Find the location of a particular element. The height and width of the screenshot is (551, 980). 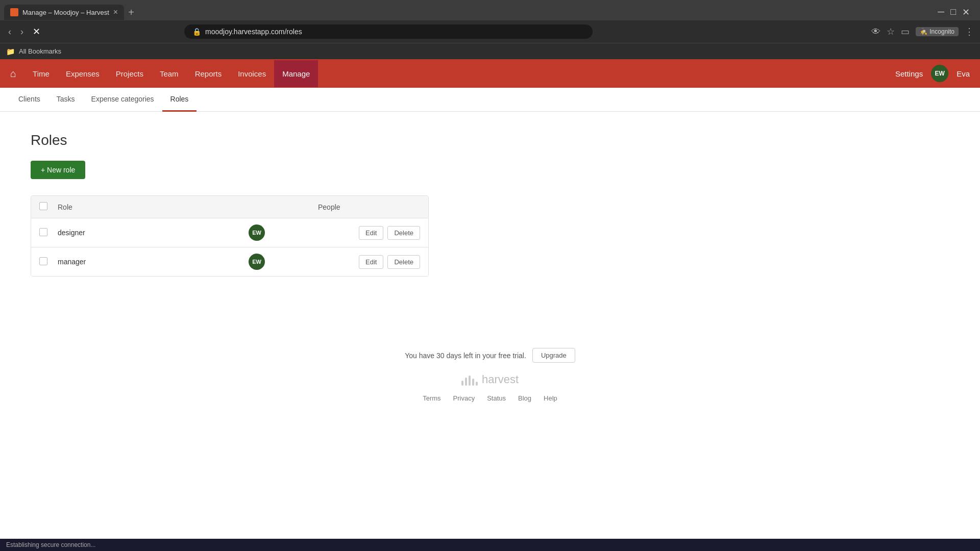

tab-close-button: × is located at coordinates (115, 12).